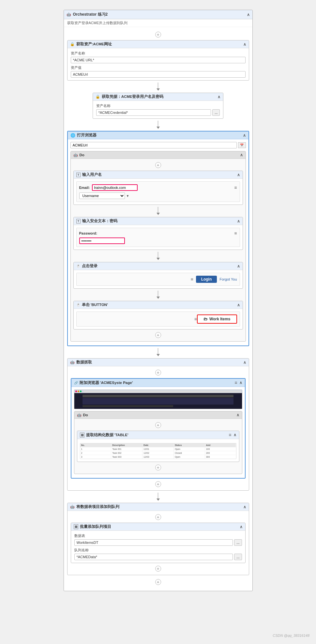 This screenshot has height=644, width=316. Describe the element at coordinates (238, 557) in the screenshot. I see `queue-name-dots-btn: ...` at that location.